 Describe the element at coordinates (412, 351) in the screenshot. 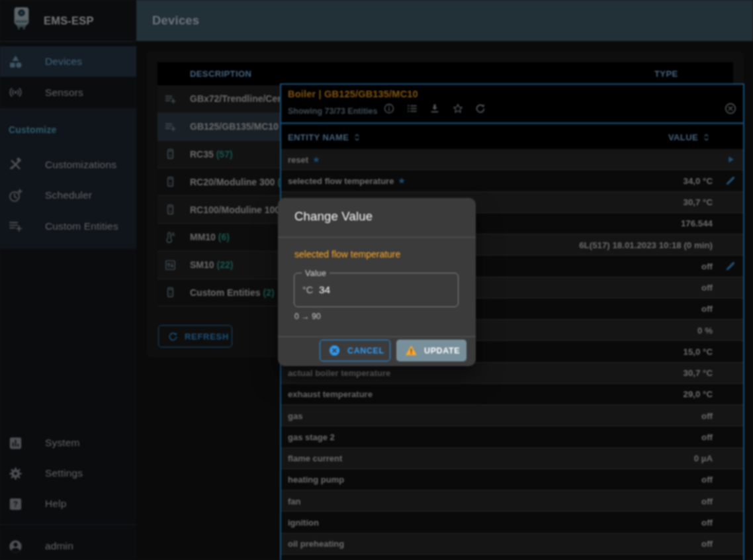

I see `warning-icon` at that location.